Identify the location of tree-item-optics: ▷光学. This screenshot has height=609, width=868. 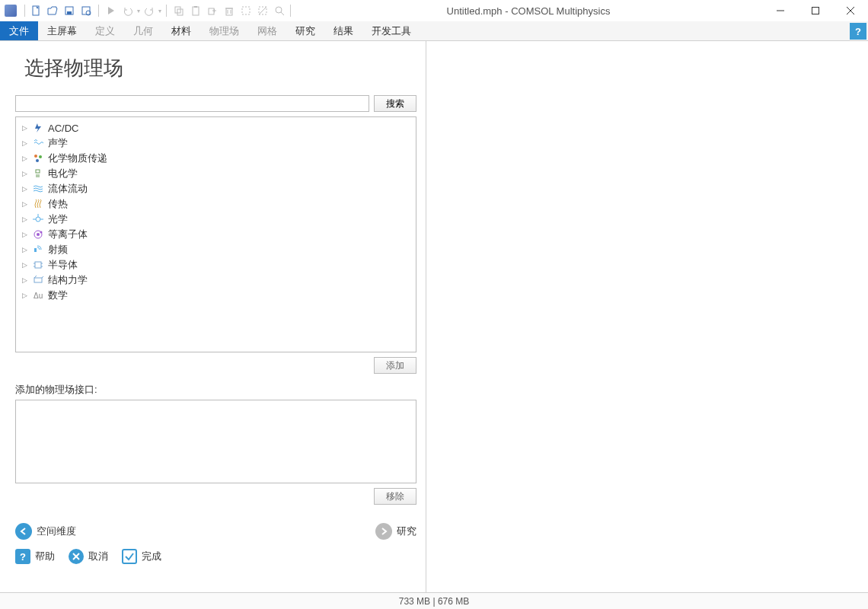
(216, 219).